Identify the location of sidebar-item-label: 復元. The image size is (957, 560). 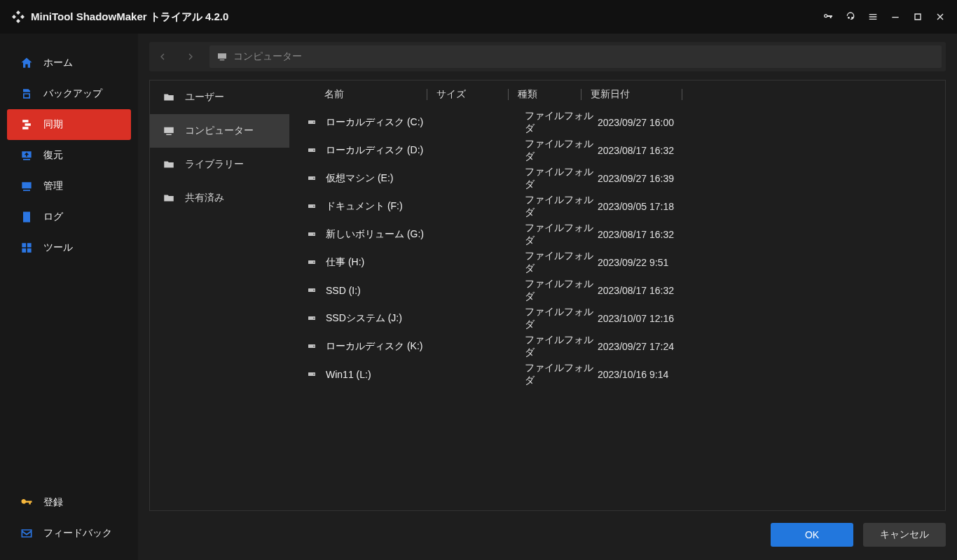
(53, 155).